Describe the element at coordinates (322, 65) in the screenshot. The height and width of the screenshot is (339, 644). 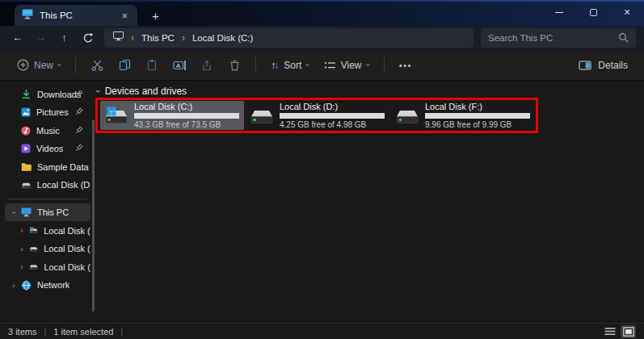
I see `command-toolbar: New › A ↑↓ Sort › View ›` at that location.